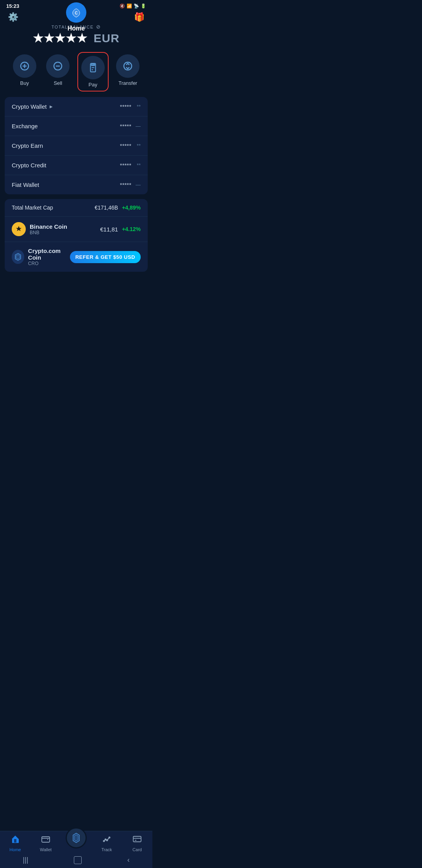 The width and height of the screenshot is (422, 868). I want to click on bnb-row: Binance Coin BNB €11,81 +4.12%, so click(76, 229).